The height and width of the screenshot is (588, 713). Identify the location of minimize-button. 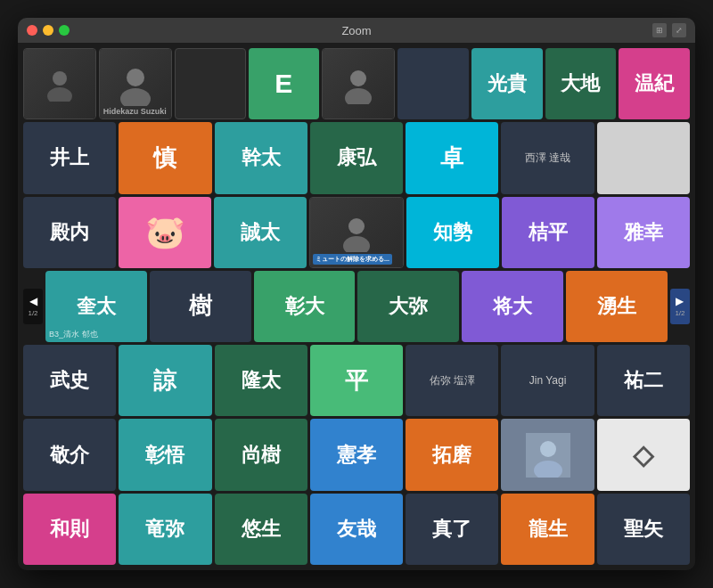
(48, 30).